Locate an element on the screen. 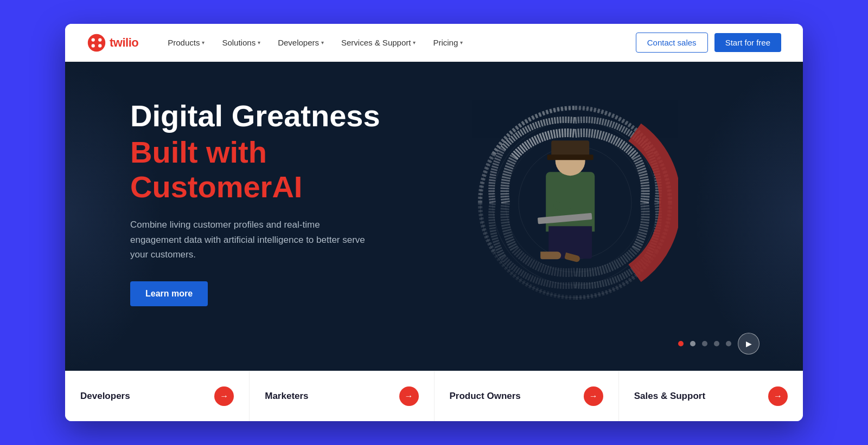  card-arrow-sales-support: → is located at coordinates (778, 396).